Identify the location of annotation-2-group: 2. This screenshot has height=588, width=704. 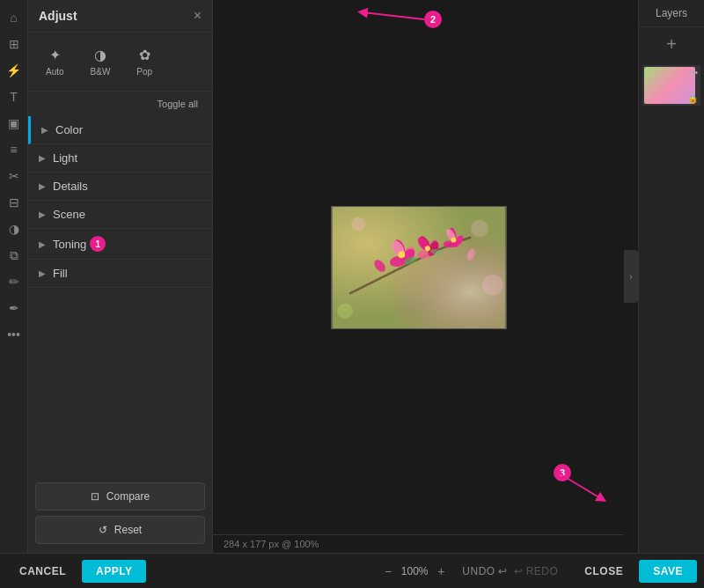
(468, 43).